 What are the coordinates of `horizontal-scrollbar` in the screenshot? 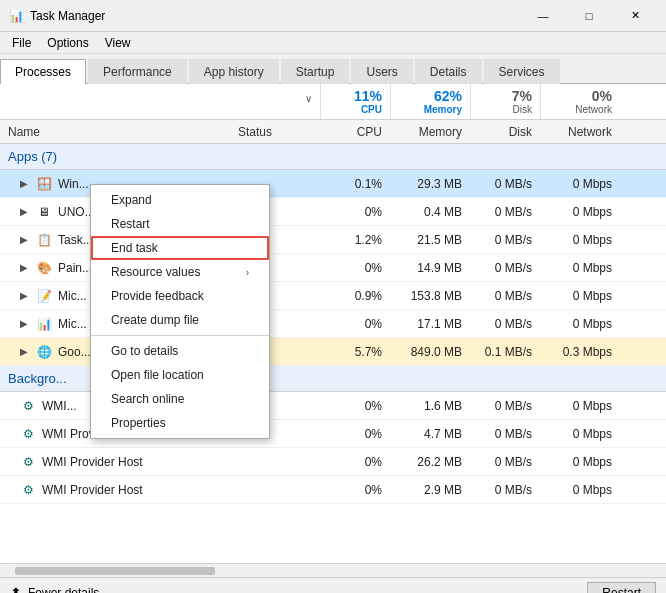 It's located at (333, 570).